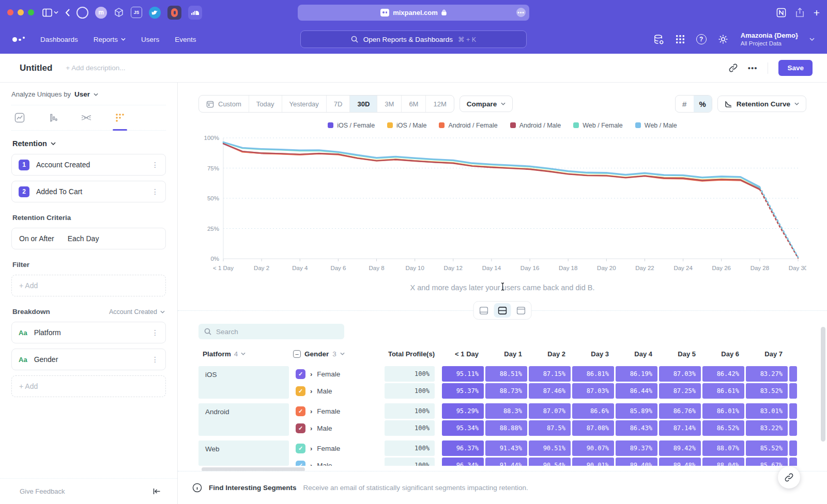 The height and width of the screenshot is (504, 827). What do you see at coordinates (507, 411) in the screenshot?
I see `retention-value-cell: 88.3%` at bounding box center [507, 411].